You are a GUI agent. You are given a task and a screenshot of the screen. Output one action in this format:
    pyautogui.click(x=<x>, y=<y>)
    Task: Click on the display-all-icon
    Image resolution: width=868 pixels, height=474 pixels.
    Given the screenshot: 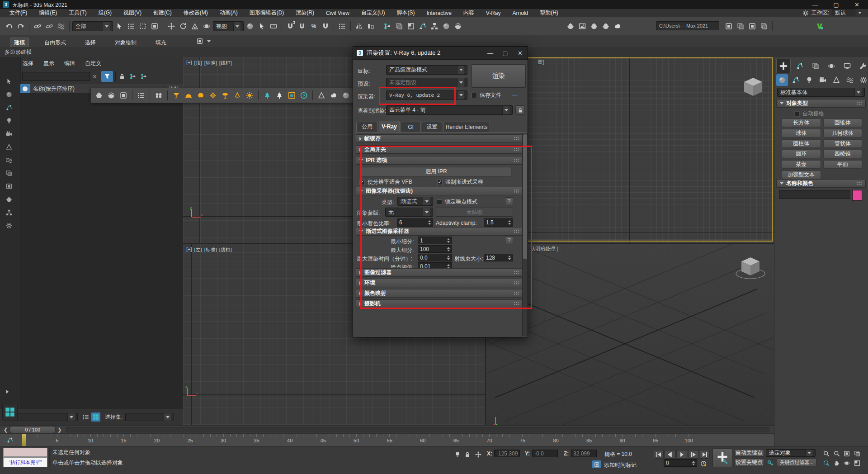 What is the action you would take?
    pyautogui.click(x=9, y=81)
    